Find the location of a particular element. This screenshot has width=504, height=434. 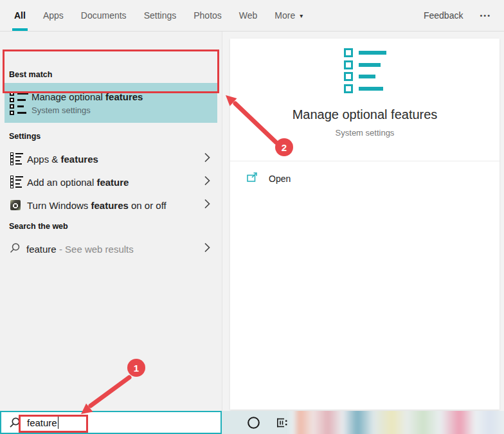

result-label: Apps & features is located at coordinates (63, 159).